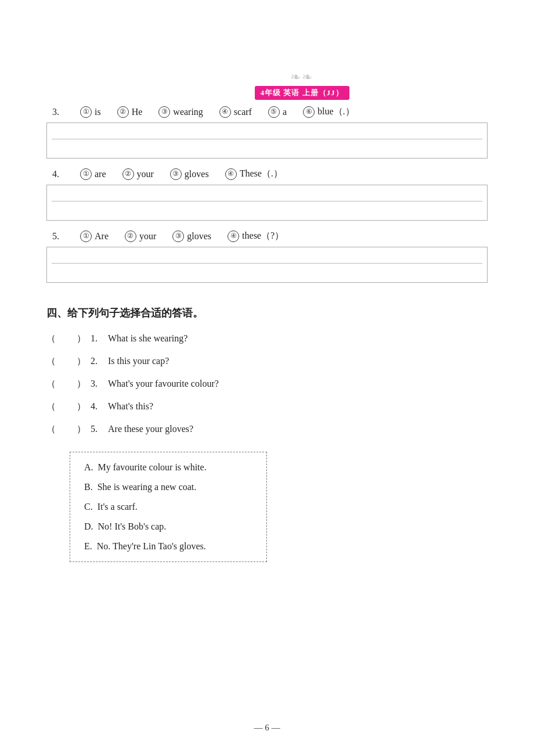  Describe the element at coordinates (188, 112) in the screenshot. I see `word-3-3: wearing` at that location.